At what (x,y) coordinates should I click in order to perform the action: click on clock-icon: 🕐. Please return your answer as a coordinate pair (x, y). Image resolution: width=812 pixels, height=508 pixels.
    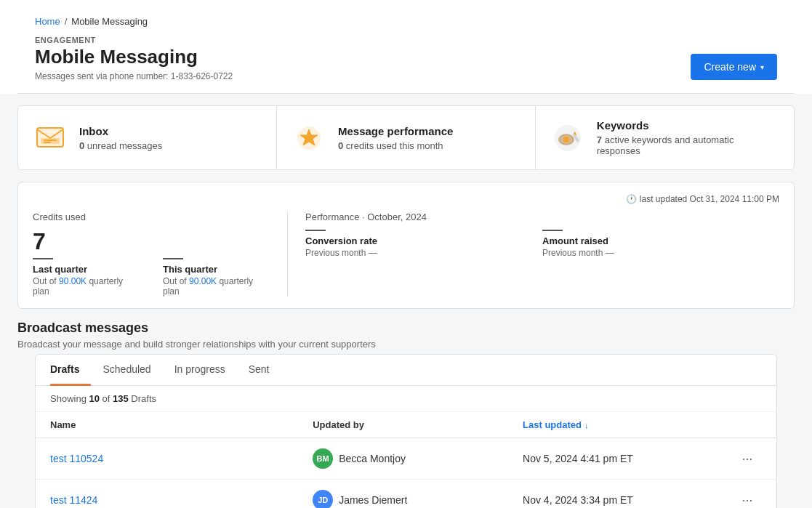
    Looking at the image, I should click on (631, 199).